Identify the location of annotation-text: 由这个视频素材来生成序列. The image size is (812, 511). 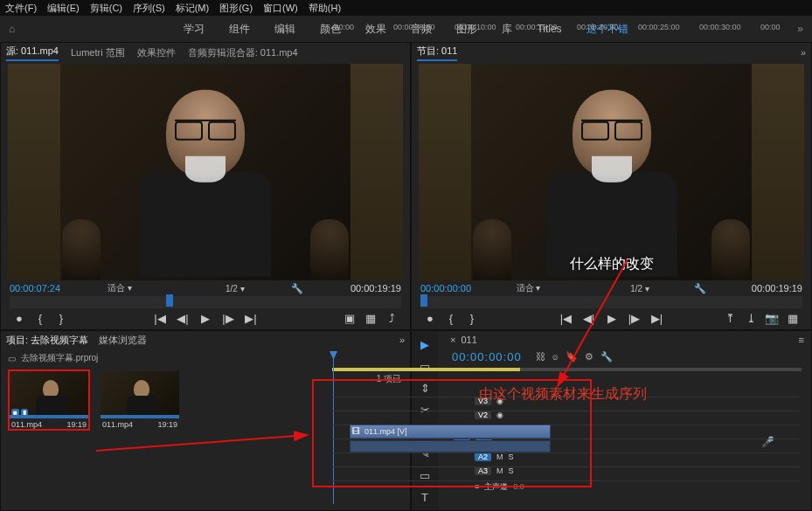
(563, 395).